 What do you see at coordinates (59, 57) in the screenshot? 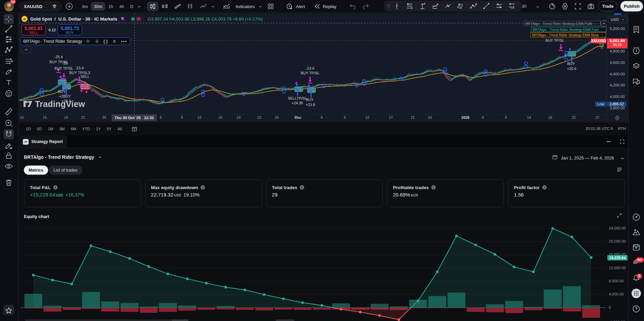
I see `svg-text: -25.4` at bounding box center [59, 57].